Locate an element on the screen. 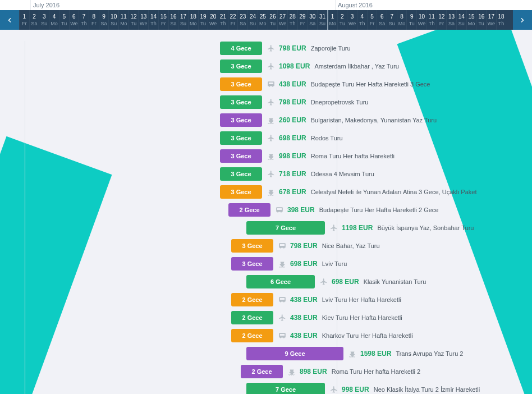  day-cell: 14Su is located at coordinates (461, 20).